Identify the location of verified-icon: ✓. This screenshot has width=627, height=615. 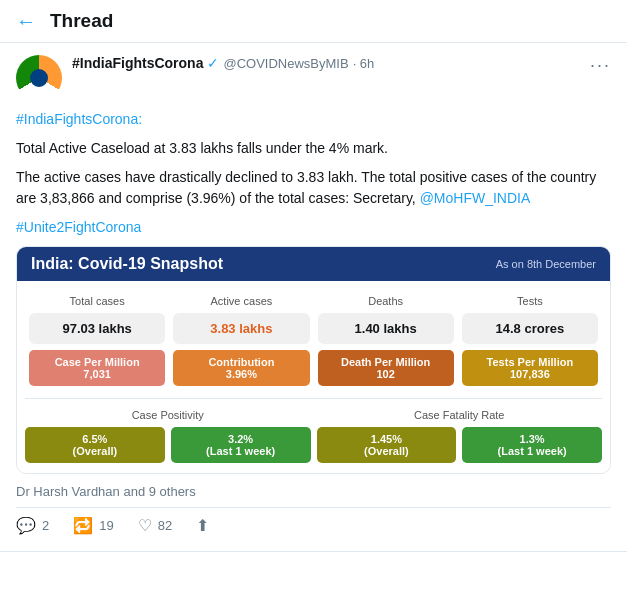
(213, 63).